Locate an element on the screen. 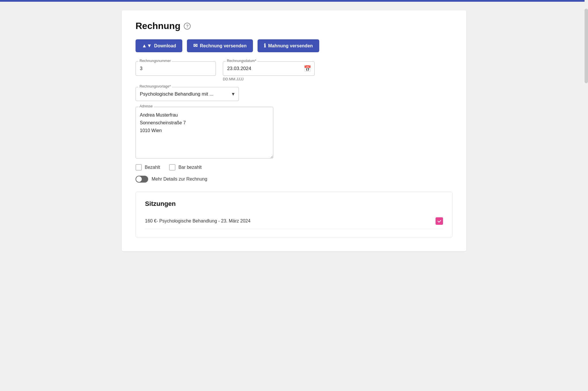 The image size is (588, 391). title-row: Rechnung ? is located at coordinates (294, 26).